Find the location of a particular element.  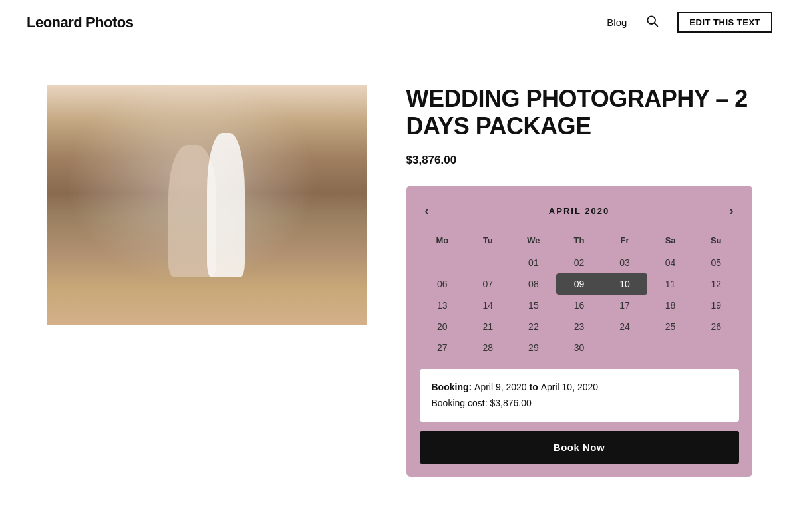

edit-text-button: EDIT THIS TEXT is located at coordinates (725, 23).